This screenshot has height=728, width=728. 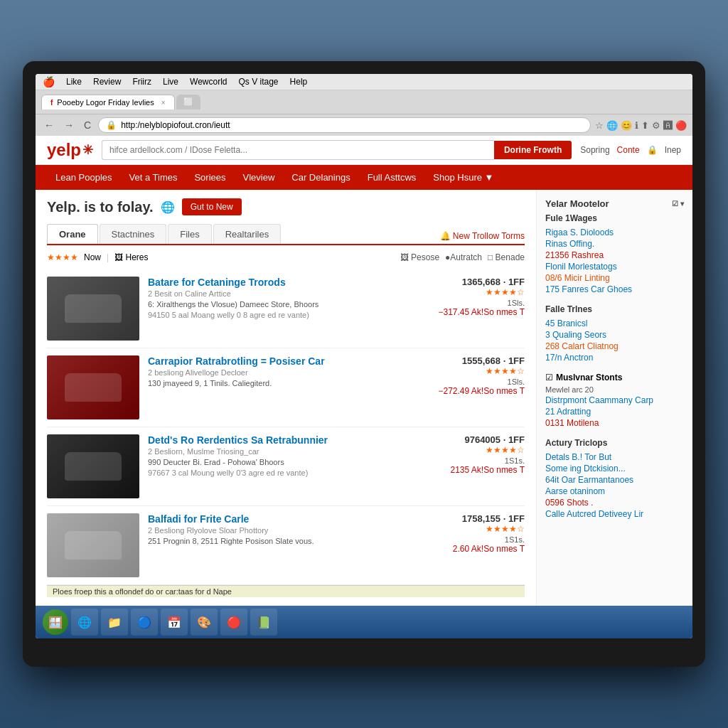 I want to click on sidebar-header: Yelar Mootelor ☑ ▾, so click(x=614, y=203).